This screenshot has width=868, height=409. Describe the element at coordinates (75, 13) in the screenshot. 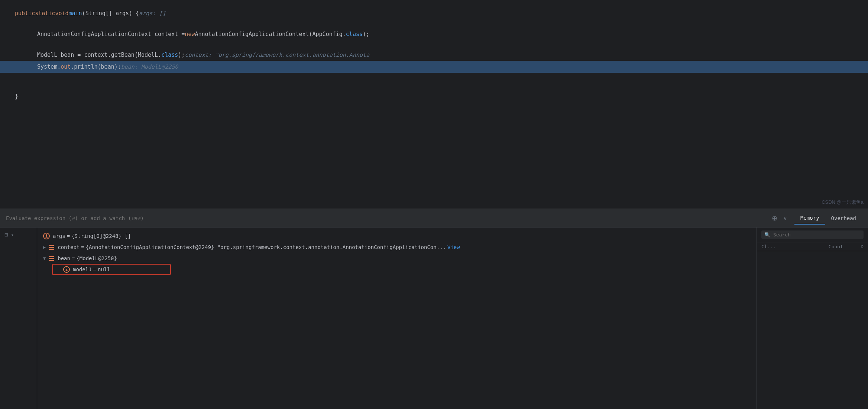

I see `method-main: main` at that location.